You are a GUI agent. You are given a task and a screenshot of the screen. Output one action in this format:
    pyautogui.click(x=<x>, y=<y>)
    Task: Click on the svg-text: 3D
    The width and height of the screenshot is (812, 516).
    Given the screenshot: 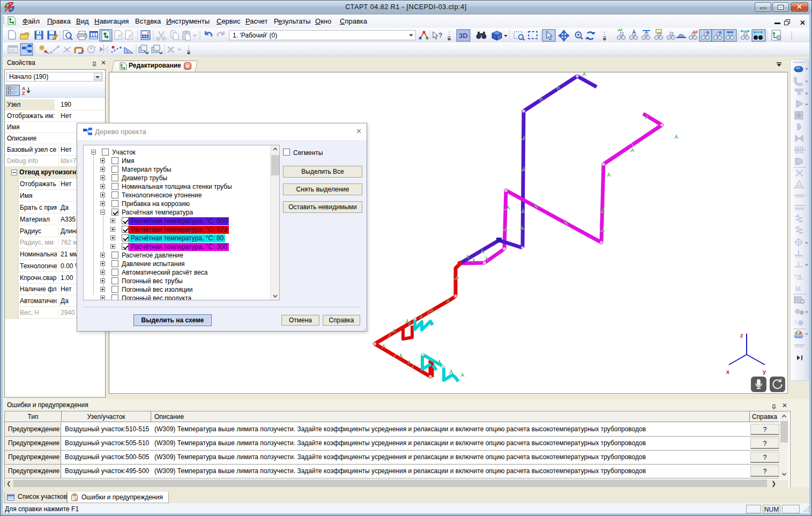 What is the action you would take?
    pyautogui.click(x=463, y=35)
    